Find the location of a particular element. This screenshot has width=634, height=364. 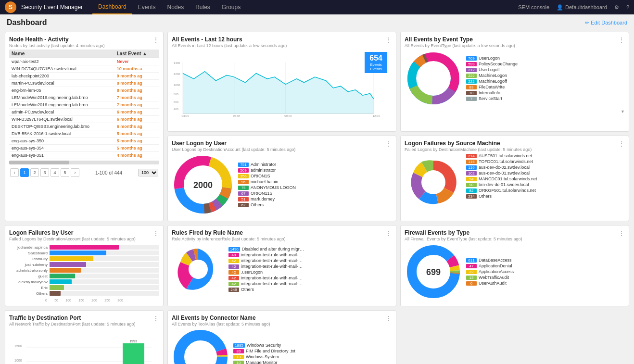

firewall-menu: ⋮ is located at coordinates (621, 233).